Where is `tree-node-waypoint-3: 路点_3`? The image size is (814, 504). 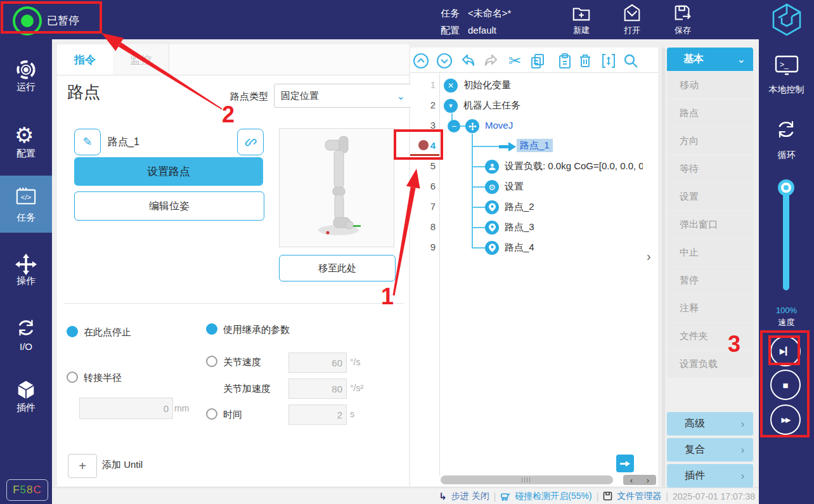
tree-node-waypoint-3: 路点_3 is located at coordinates (520, 227).